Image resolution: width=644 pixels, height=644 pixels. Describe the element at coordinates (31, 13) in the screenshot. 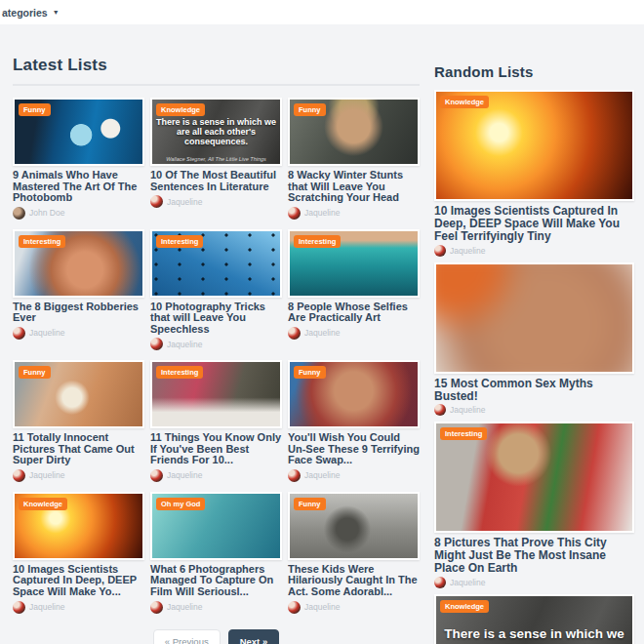

I see `categories-menu-toggle: ategories ▼` at that location.